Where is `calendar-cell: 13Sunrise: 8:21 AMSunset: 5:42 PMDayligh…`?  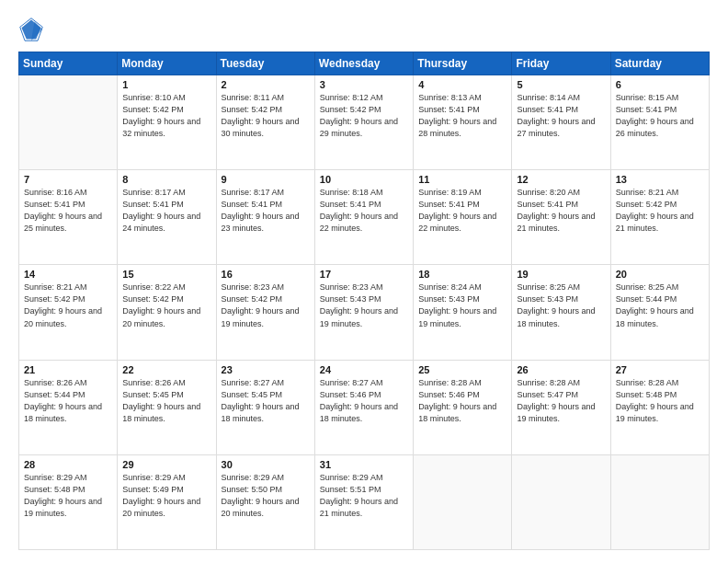
calendar-cell: 13Sunrise: 8:21 AMSunset: 5:42 PMDayligh… is located at coordinates (660, 217).